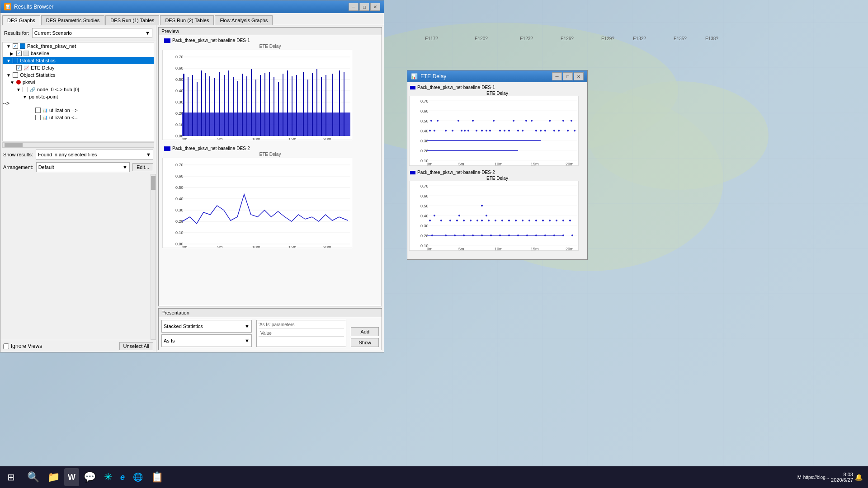  Describe the element at coordinates (568, 76) in the screenshot. I see `ete-maximize-button: □` at that location.